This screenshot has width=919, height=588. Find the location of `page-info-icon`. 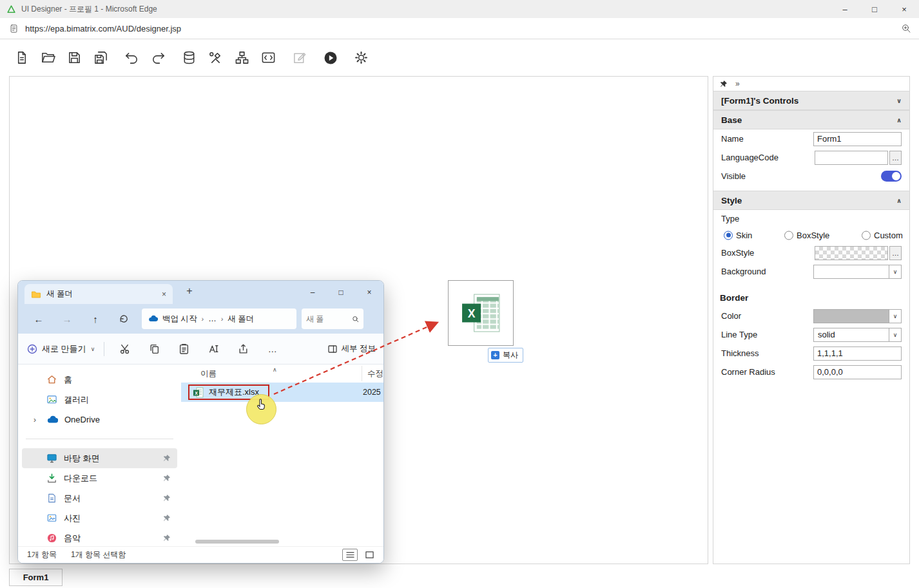

page-info-icon is located at coordinates (14, 28).